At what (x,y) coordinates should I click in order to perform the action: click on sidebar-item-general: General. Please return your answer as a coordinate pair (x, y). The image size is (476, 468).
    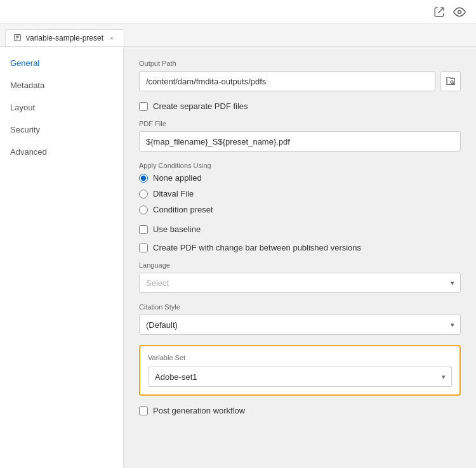
    Looking at the image, I should click on (62, 63).